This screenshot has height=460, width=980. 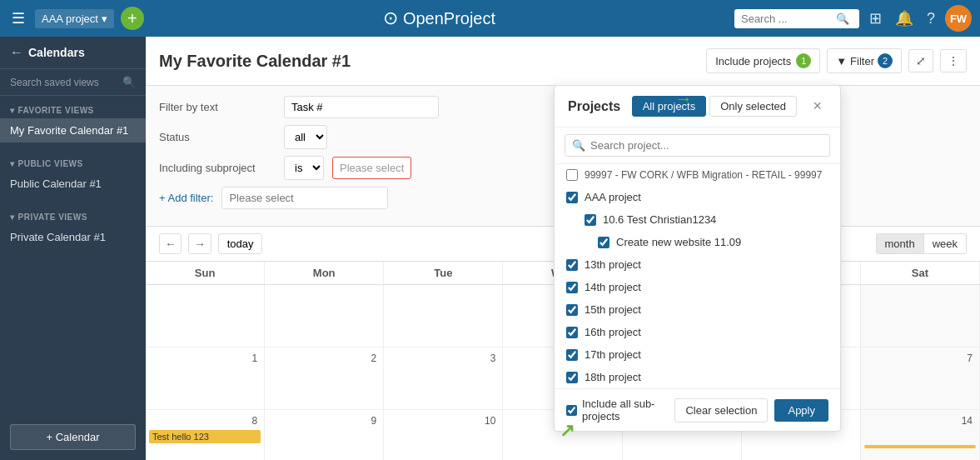 I want to click on next-button: →, so click(x=200, y=243).